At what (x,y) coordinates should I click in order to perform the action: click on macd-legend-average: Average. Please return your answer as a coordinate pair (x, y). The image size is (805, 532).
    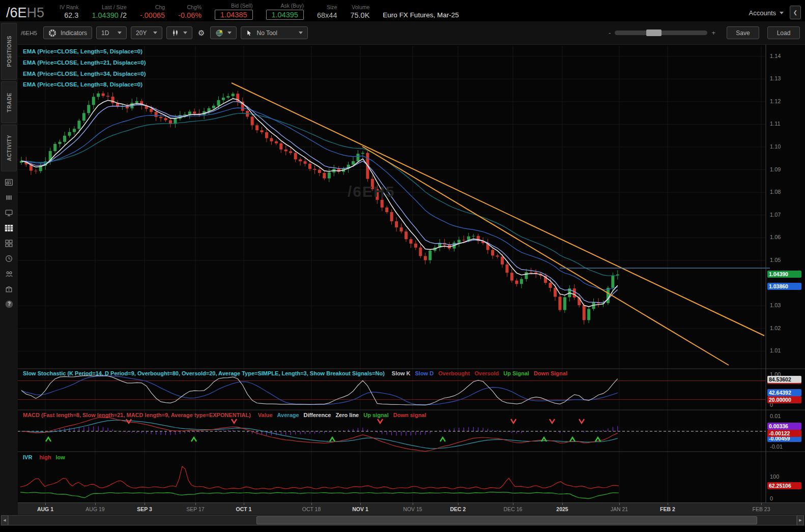
    Looking at the image, I should click on (288, 415).